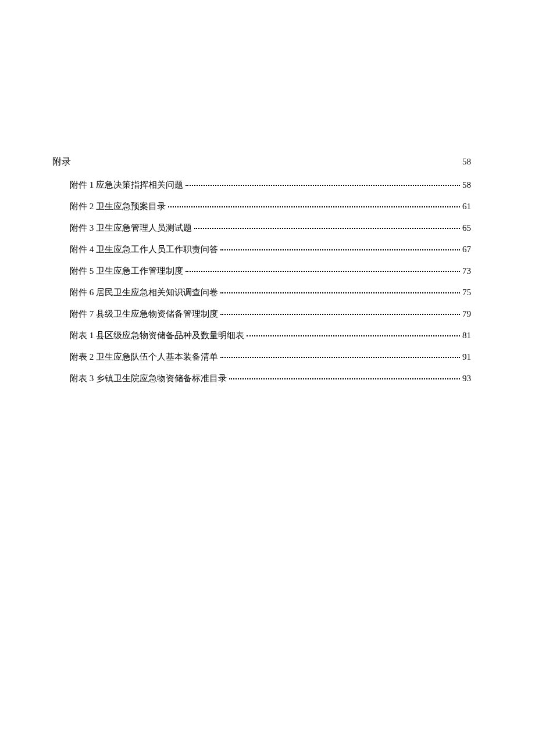 This screenshot has width=535, height=756. What do you see at coordinates (466, 336) in the screenshot?
I see `toc-entry-page: 81` at bounding box center [466, 336].